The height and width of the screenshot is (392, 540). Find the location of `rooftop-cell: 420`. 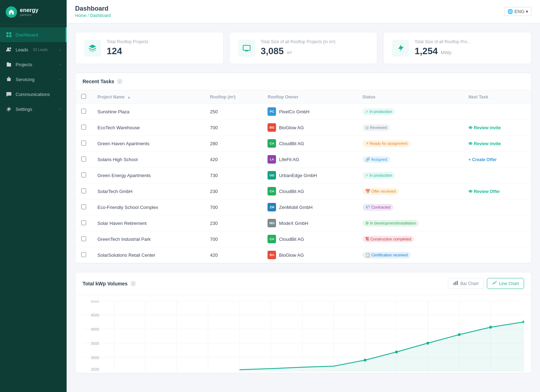

rooftop-cell: 420 is located at coordinates (233, 255).